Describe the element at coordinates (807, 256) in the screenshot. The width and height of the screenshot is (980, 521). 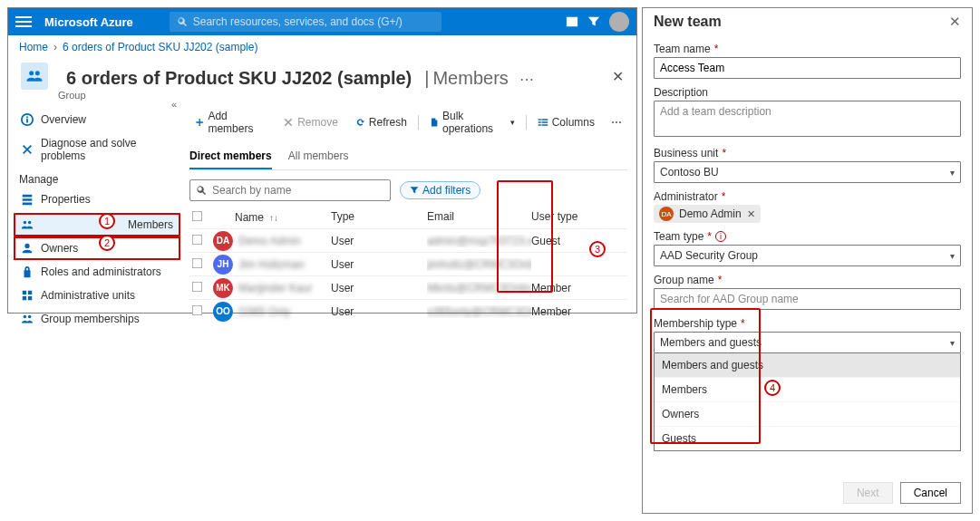
I see `team-type-select: AAD Security Group▾` at that location.